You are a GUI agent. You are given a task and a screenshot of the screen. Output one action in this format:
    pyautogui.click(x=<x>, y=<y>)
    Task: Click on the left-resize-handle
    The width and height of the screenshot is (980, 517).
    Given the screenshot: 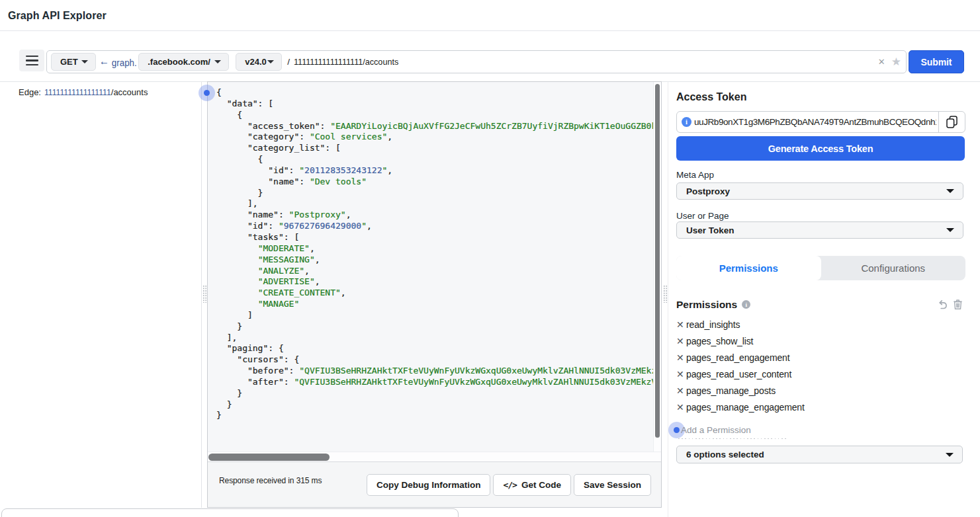 What is the action you would take?
    pyautogui.click(x=205, y=294)
    